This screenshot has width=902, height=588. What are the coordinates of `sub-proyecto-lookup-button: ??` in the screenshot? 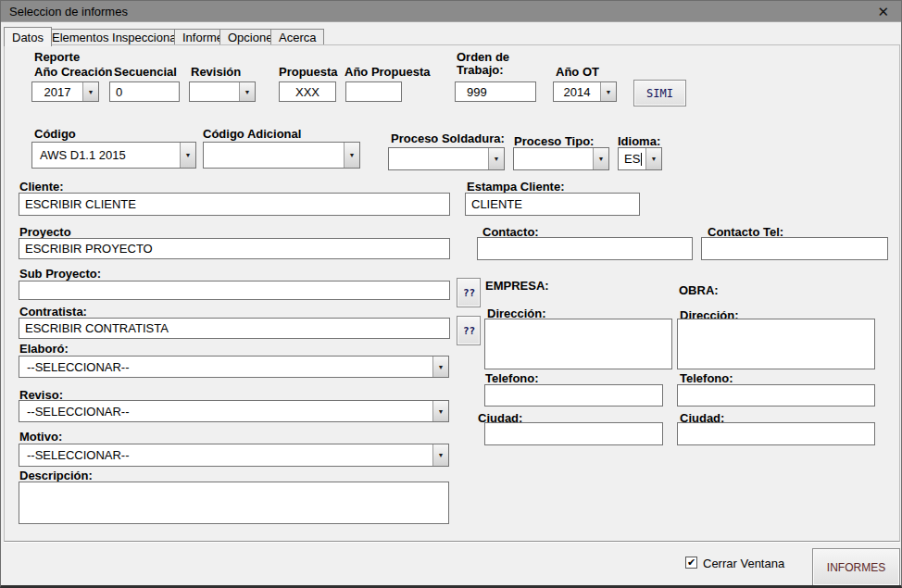 It's located at (469, 293).